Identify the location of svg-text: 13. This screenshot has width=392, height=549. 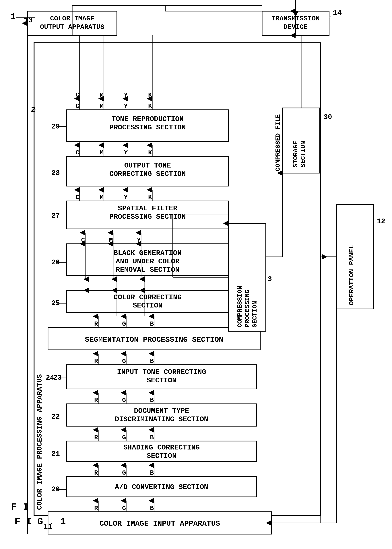
(28, 20).